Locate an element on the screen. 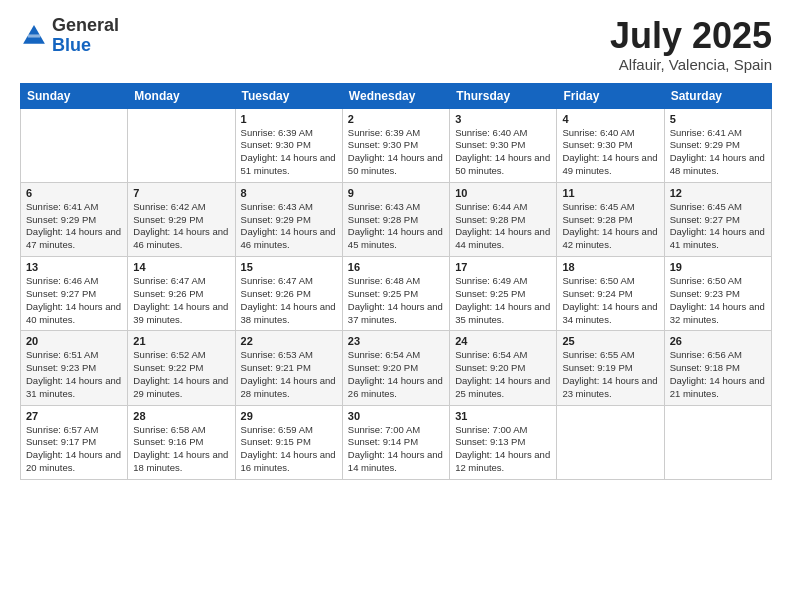  day-info: Sunrise: 6:45 AM Sunset: 9:28 PM Dayligh… is located at coordinates (610, 226).